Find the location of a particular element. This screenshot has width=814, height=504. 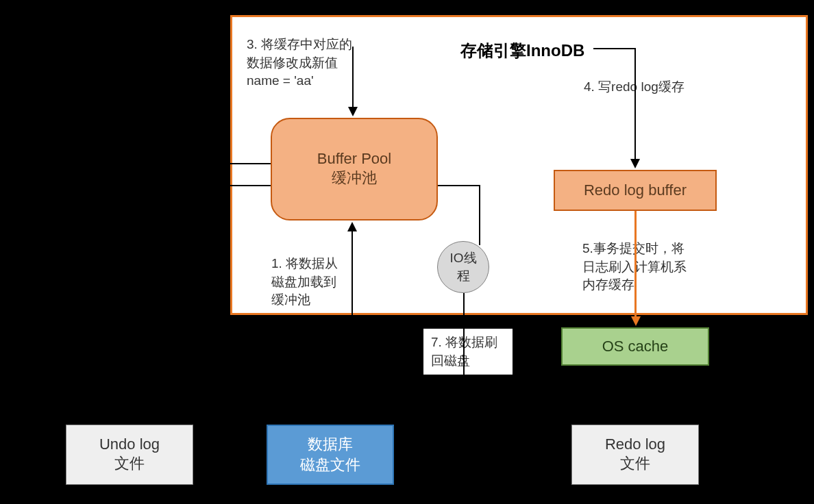

arrow-step4-h is located at coordinates (615, 49).